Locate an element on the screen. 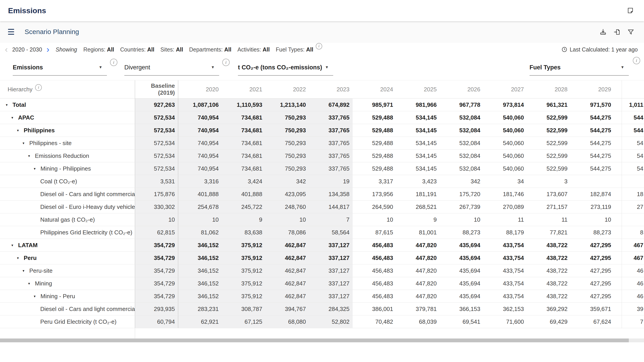  value-cell: 11 is located at coordinates (549, 220).